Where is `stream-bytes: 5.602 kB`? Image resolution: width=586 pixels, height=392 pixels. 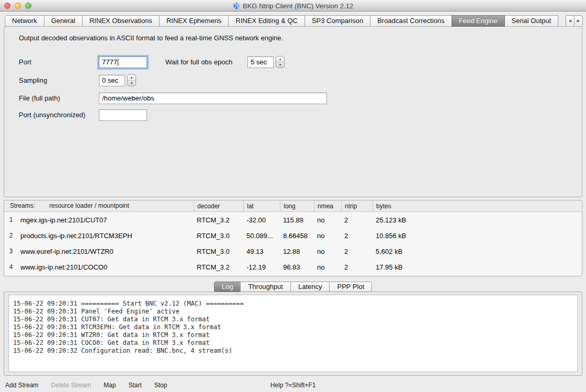 stream-bytes: 5.602 kB is located at coordinates (477, 251).